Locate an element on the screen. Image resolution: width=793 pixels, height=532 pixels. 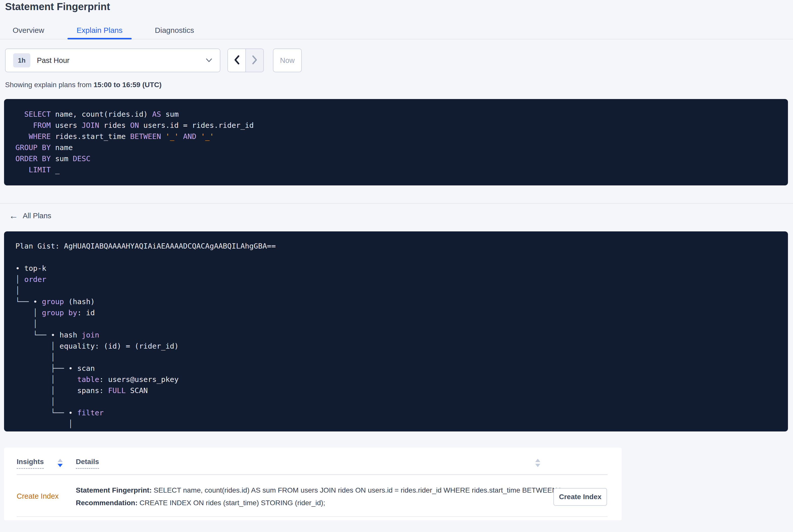
chevron-right-icon is located at coordinates (255, 60).